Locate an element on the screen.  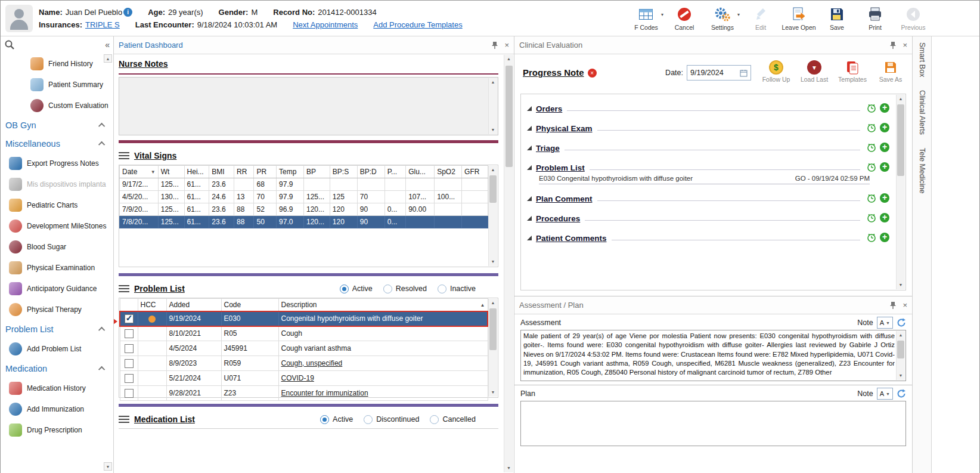
problem-list-menu-icon is located at coordinates (124, 289).